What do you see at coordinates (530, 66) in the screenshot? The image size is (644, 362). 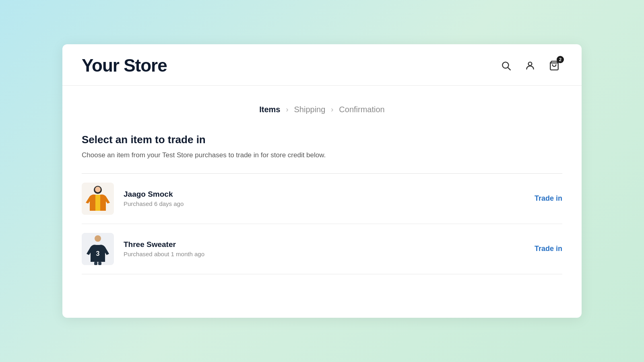 I see `account-icon` at bounding box center [530, 66].